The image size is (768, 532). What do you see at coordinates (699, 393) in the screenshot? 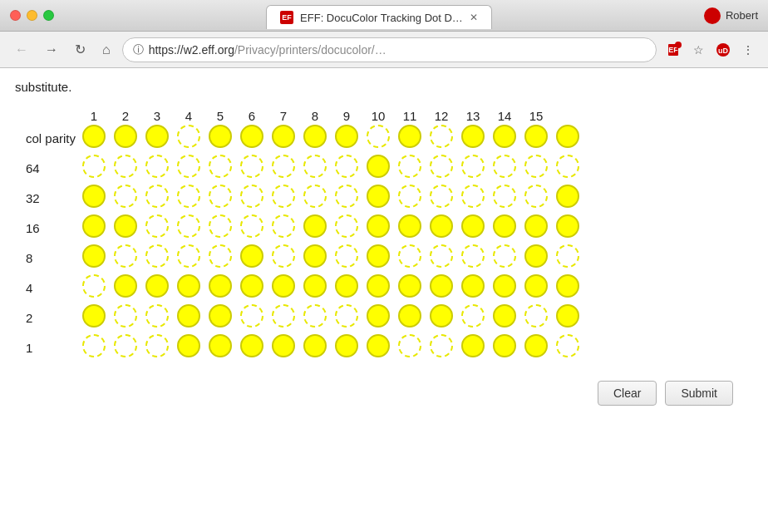
I see `submit-button: Submit` at bounding box center [699, 393].